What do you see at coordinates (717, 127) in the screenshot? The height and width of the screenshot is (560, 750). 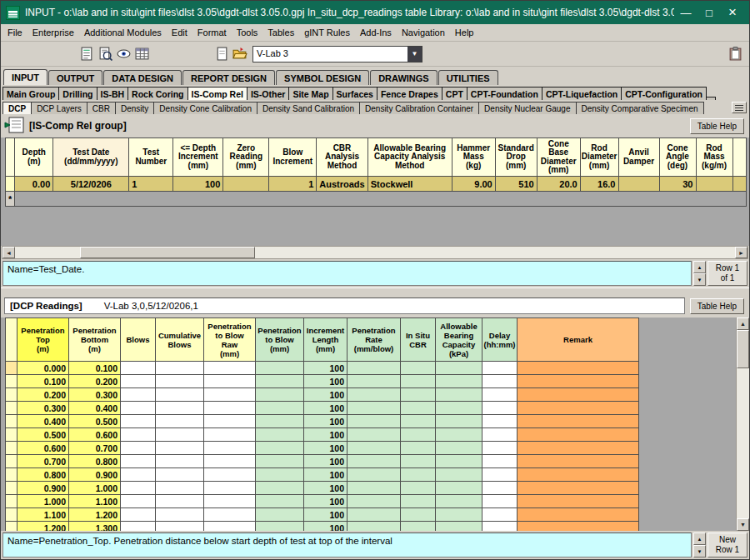 I see `table-help-button-top: Table Help` at bounding box center [717, 127].